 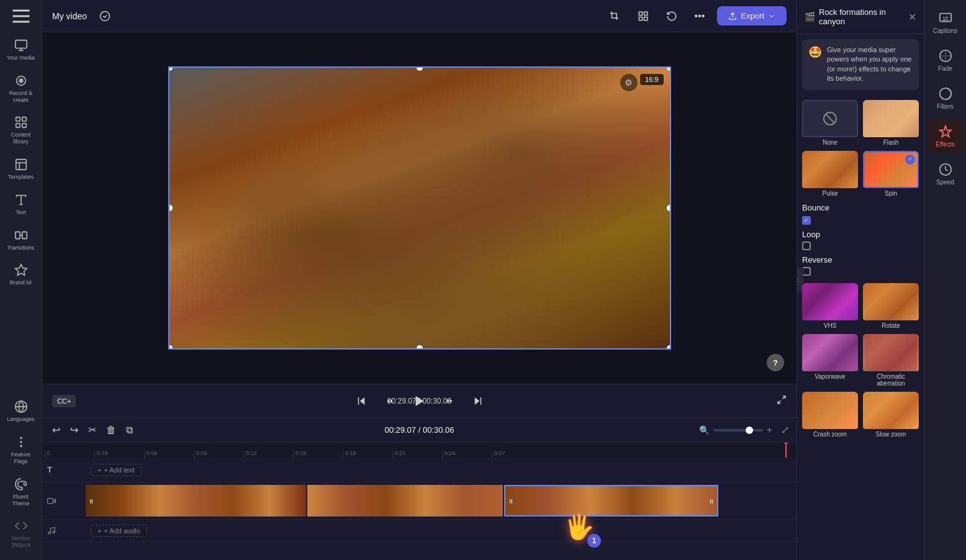 I want to click on zoom-out-icon: 🔍, so click(x=704, y=430).